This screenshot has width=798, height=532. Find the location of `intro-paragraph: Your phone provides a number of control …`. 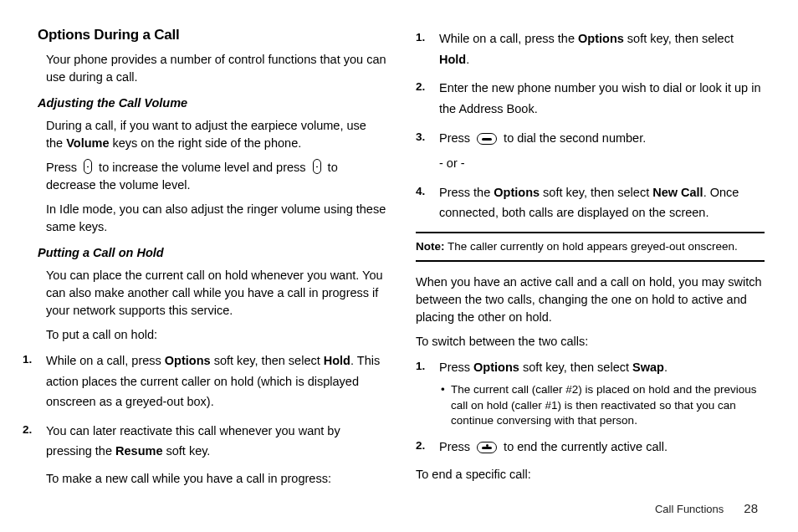

intro-paragraph: Your phone provides a number of control … is located at coordinates (212, 69).